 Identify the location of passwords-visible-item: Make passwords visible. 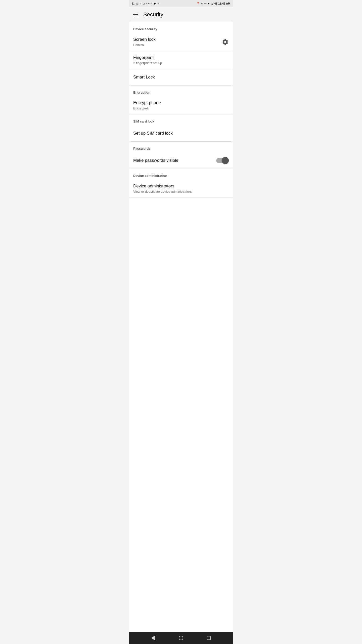
(181, 160).